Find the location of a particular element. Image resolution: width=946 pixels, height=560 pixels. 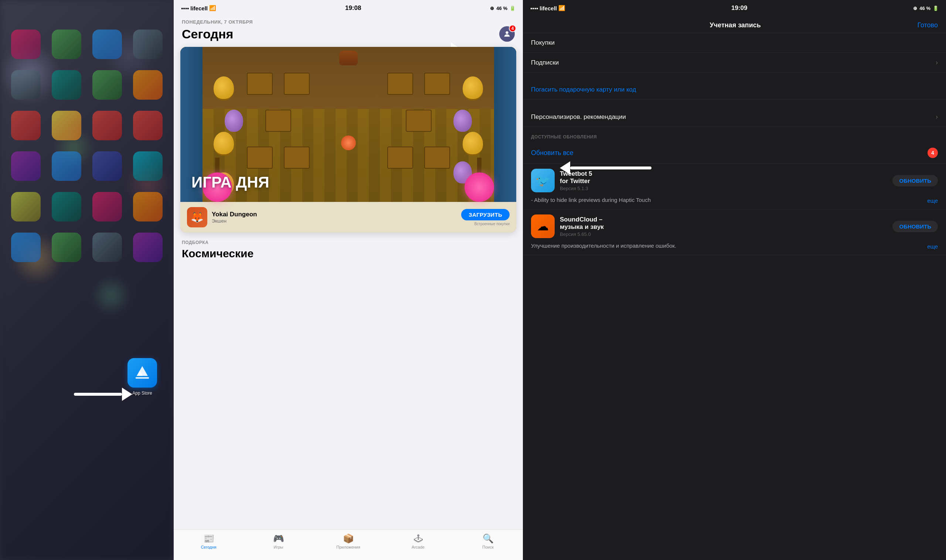

wifi-icon: 📶 is located at coordinates (213, 8).